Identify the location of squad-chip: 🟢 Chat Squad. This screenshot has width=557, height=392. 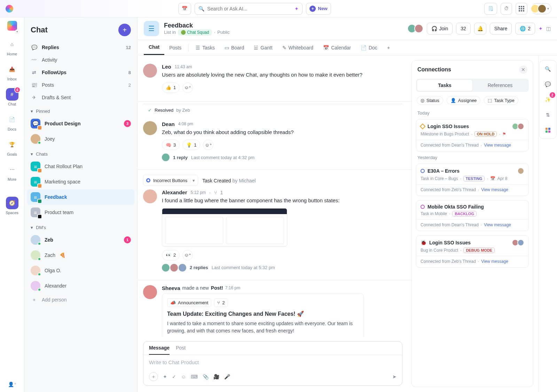
(195, 32).